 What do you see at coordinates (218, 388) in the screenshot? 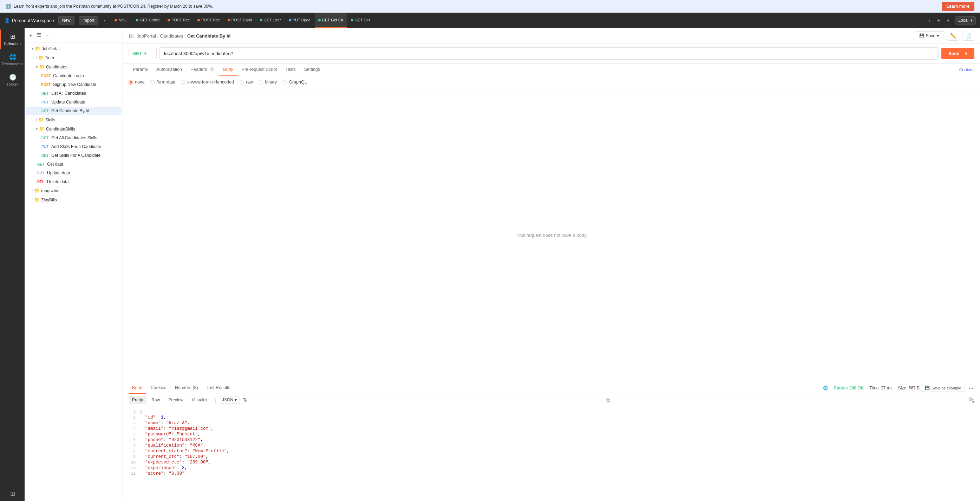
I see `res-tab-test-results: Test Results` at bounding box center [218, 388].